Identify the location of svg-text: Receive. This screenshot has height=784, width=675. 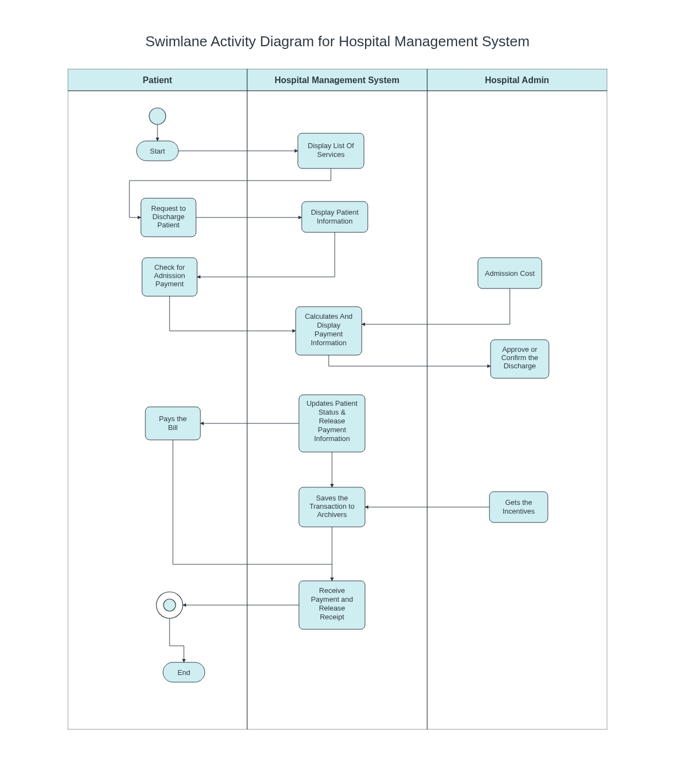
(333, 590).